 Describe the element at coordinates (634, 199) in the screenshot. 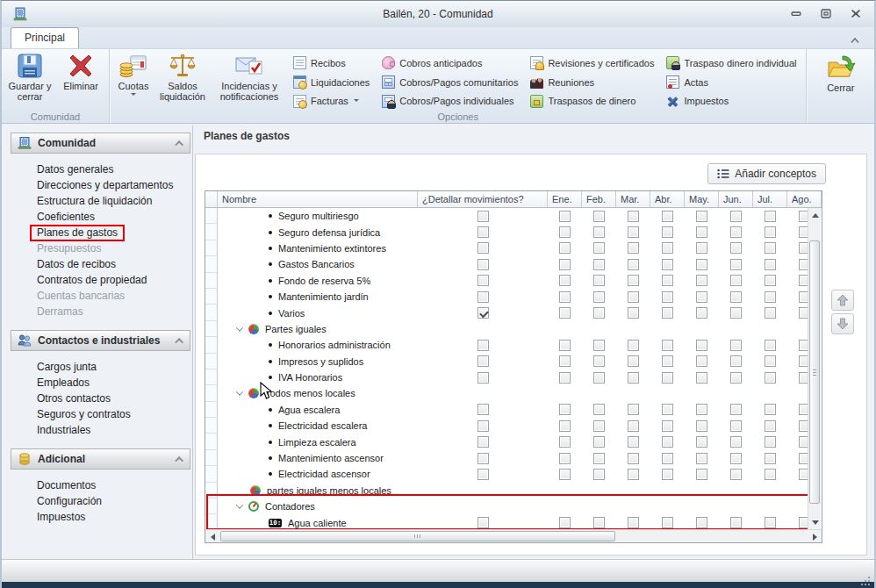

I see `column-header: Mar.` at that location.